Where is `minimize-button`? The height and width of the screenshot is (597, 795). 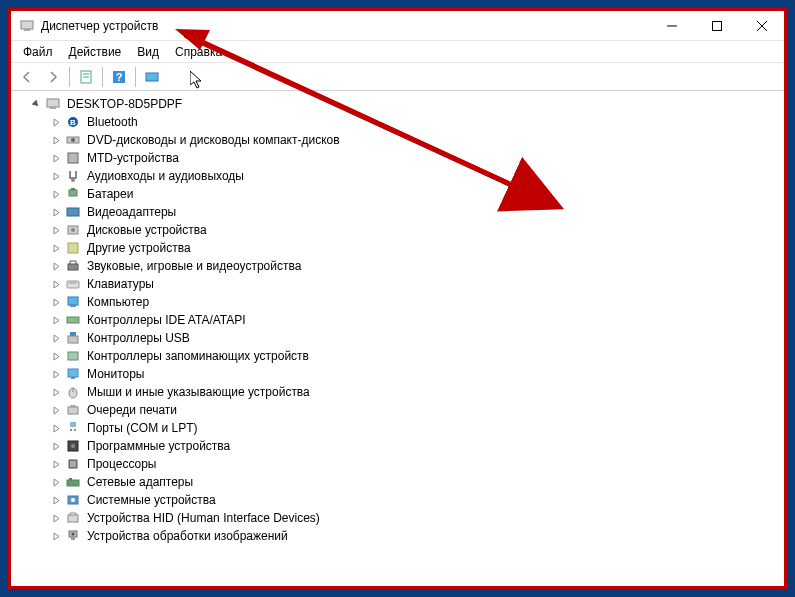
minimize-button is located at coordinates (672, 26).